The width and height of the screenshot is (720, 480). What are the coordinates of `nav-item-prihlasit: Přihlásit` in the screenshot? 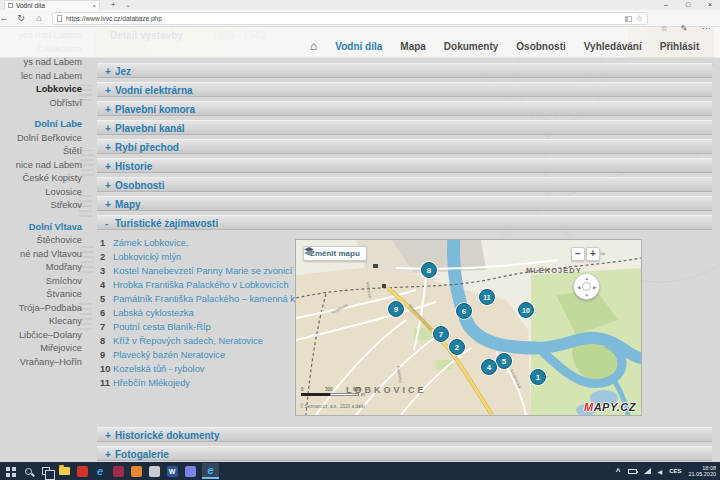 It's located at (680, 46).